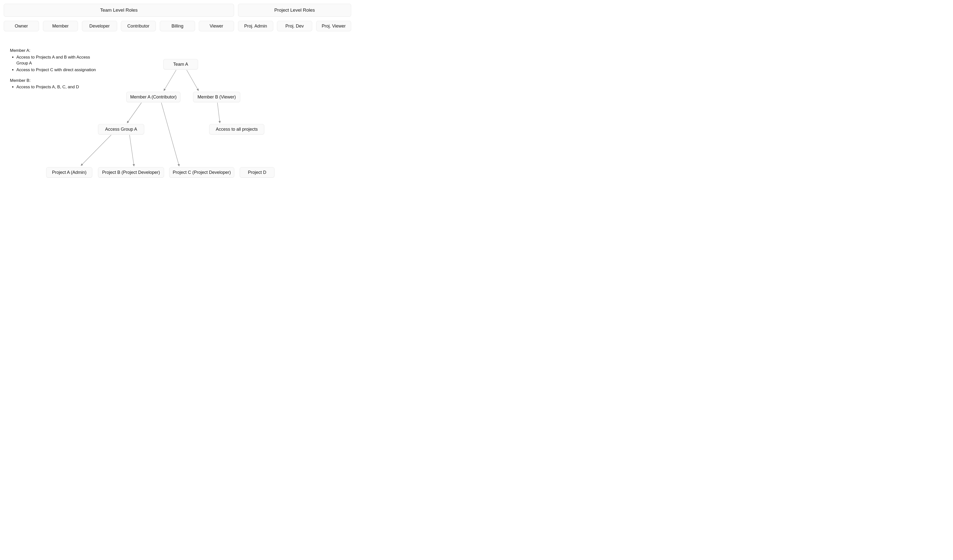 This screenshot has width=953, height=560. What do you see at coordinates (181, 64) in the screenshot?
I see `node-team-a-label: Team A` at bounding box center [181, 64].